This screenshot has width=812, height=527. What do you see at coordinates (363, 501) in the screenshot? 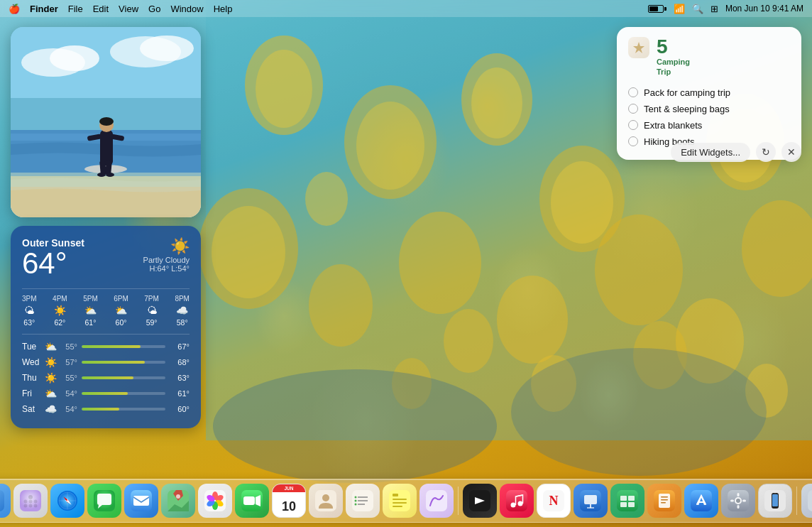
I see `reminders-dock-icon-svg` at bounding box center [363, 501].